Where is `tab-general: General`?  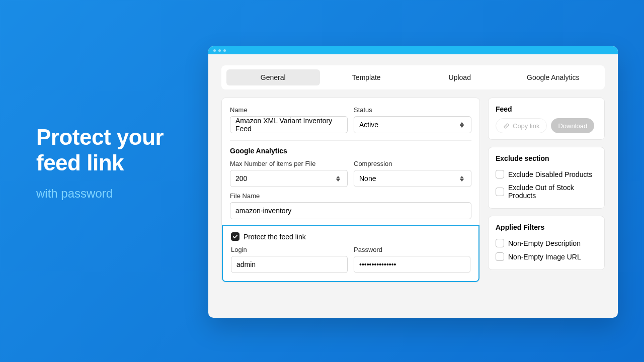
tab-general: General is located at coordinates (273, 77).